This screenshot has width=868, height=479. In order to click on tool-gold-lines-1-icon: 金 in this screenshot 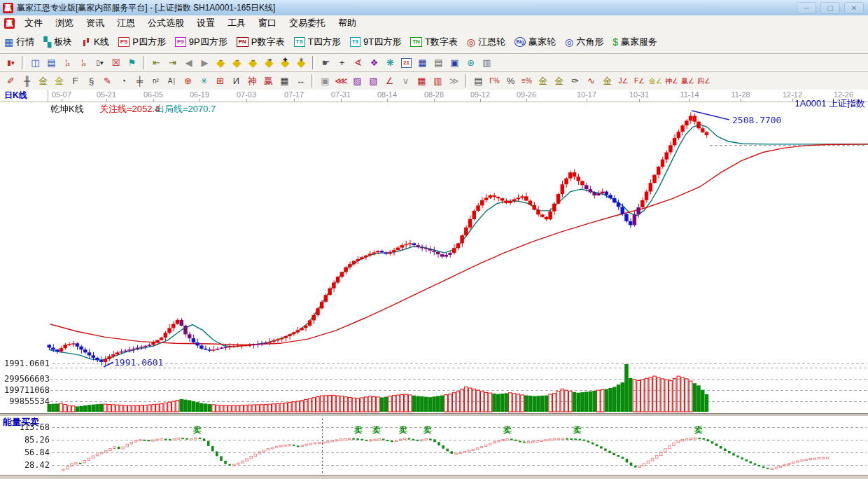, I will do `click(43, 81)`.